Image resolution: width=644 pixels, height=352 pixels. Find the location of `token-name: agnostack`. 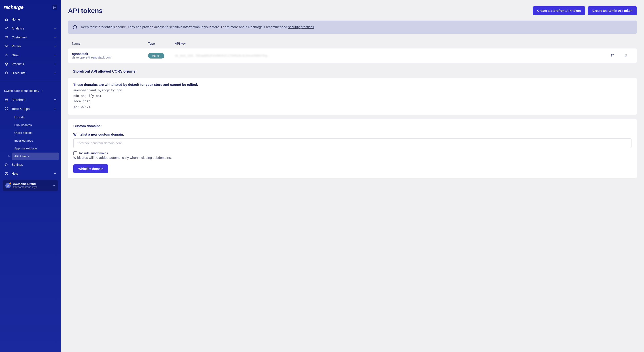

token-name: agnostack is located at coordinates (110, 54).